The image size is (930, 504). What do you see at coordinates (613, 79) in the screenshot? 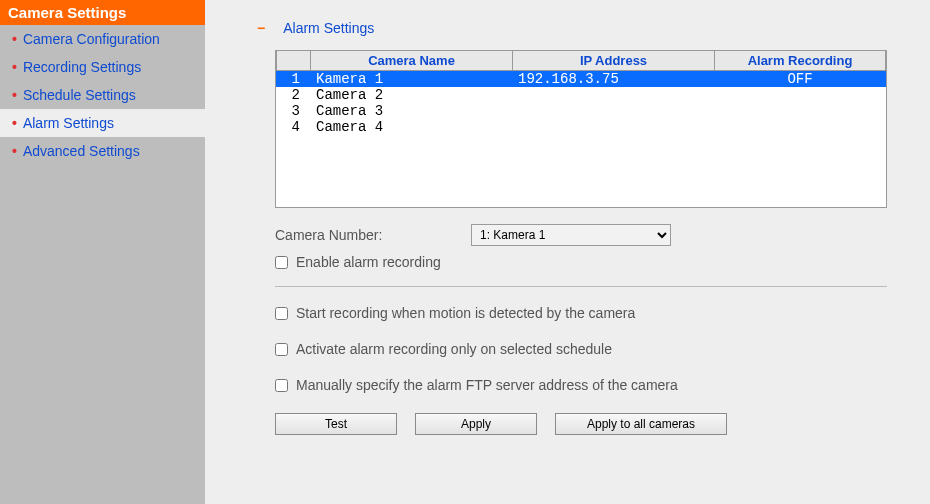
I see `cell-ip: 192.168.3.75` at bounding box center [613, 79].